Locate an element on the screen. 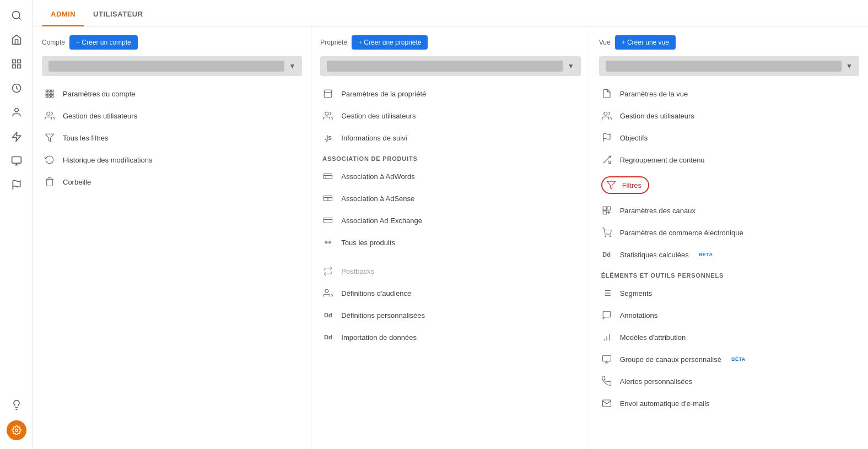 The width and height of the screenshot is (868, 449). menu-item-definitions-audience: Définitions d'audience is located at coordinates (450, 293).